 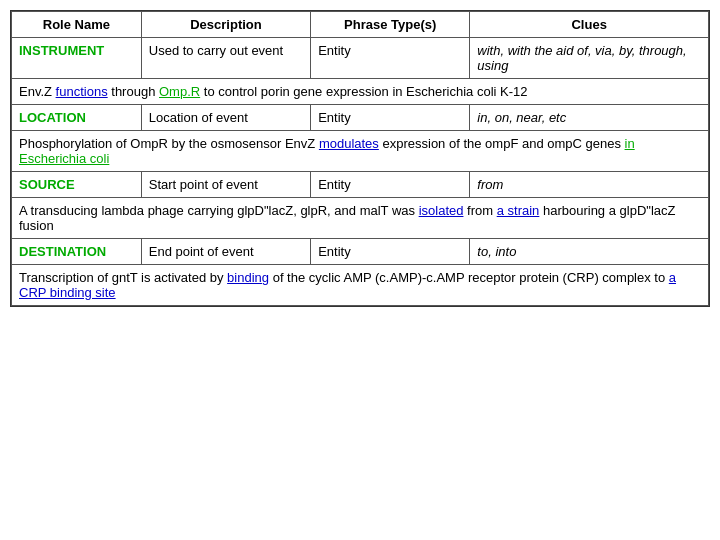 I want to click on role-cell: SOURCE, so click(x=77, y=185).